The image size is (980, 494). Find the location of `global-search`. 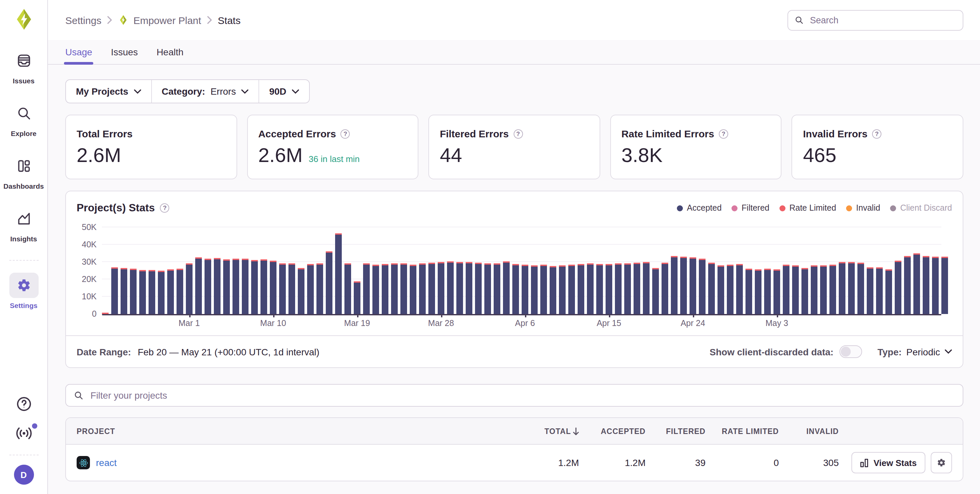

global-search is located at coordinates (875, 20).